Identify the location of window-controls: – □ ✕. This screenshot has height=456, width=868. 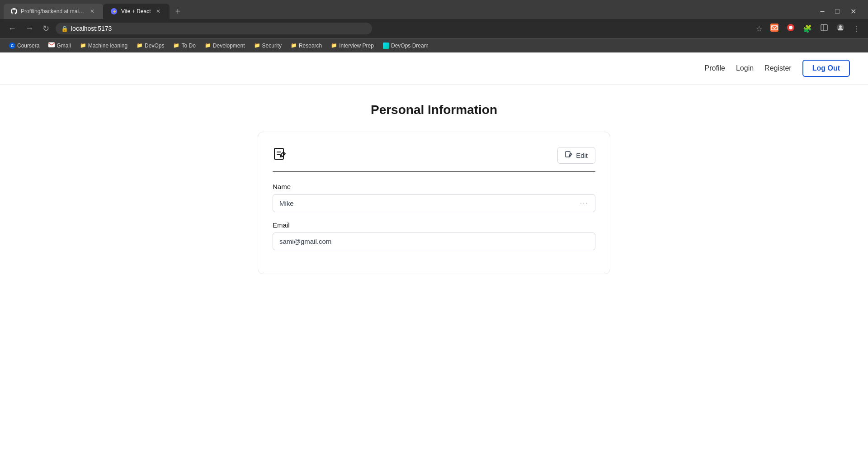
(840, 12).